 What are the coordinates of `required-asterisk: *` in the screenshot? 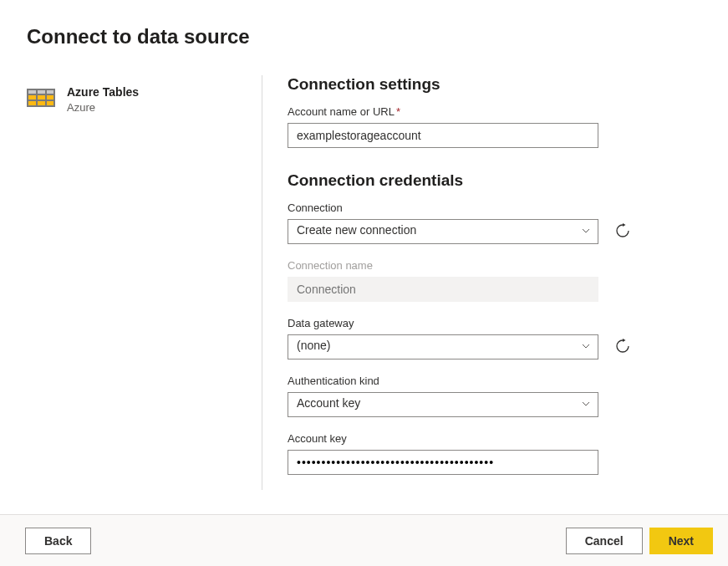 It's located at (398, 112).